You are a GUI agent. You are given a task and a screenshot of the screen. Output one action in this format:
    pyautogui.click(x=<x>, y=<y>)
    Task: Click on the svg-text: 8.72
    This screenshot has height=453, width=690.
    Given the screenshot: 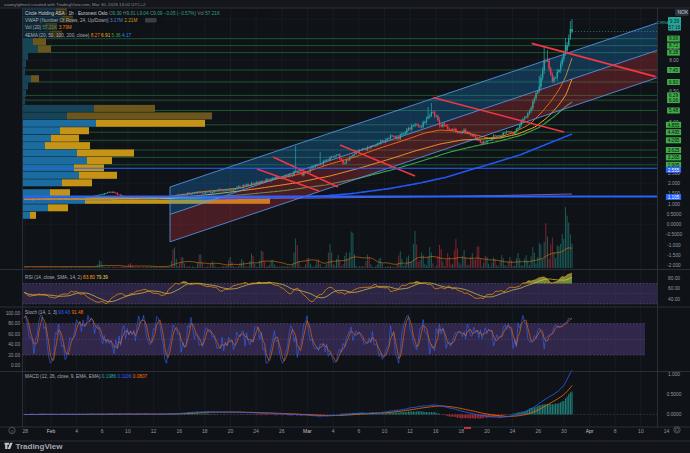 What is the action you would take?
    pyautogui.click(x=674, y=46)
    